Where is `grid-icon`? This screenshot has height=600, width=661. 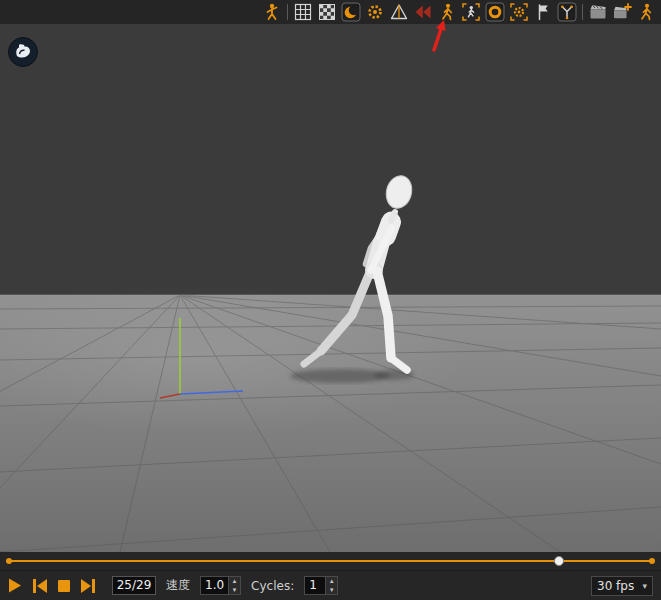
grid-icon is located at coordinates (303, 12).